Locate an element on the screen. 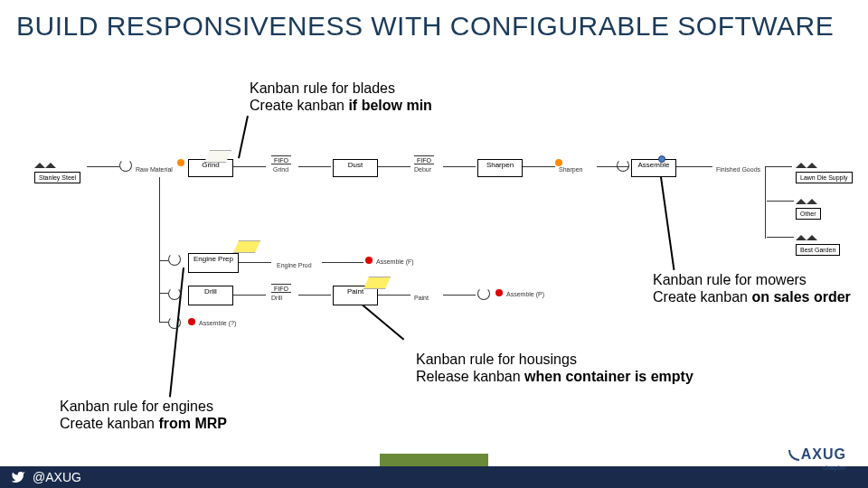 Image resolution: width=868 pixels, height=488 pixels. node-assembleP: Assemble (P) is located at coordinates (525, 295).